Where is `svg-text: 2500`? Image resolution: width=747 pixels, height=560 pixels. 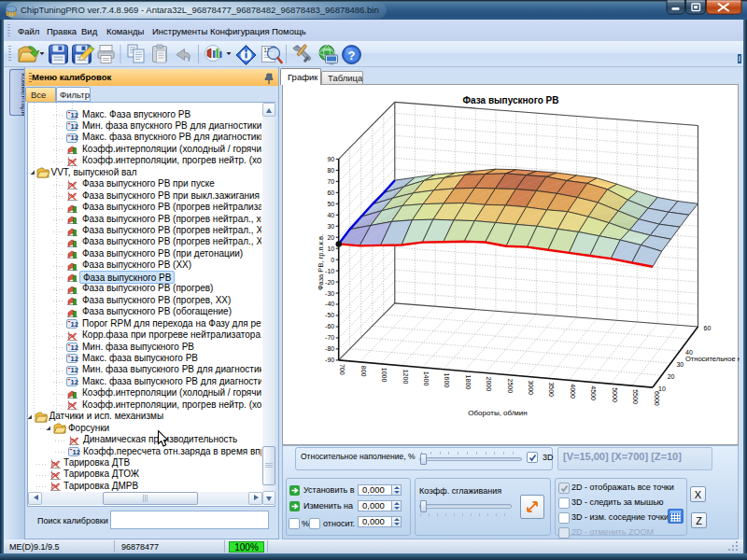
svg-text: 2500 is located at coordinates (510, 386).